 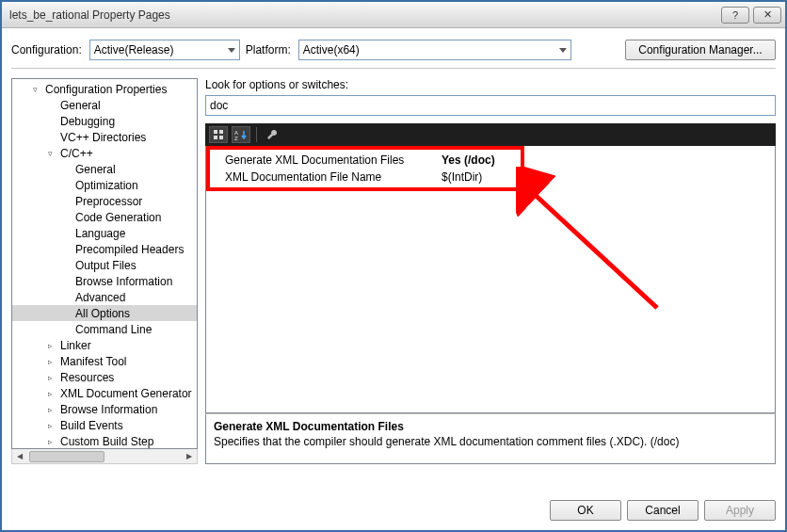 What do you see at coordinates (490, 177) in the screenshot?
I see `property-row: XML Documentation File Name$(IntDir)` at bounding box center [490, 177].